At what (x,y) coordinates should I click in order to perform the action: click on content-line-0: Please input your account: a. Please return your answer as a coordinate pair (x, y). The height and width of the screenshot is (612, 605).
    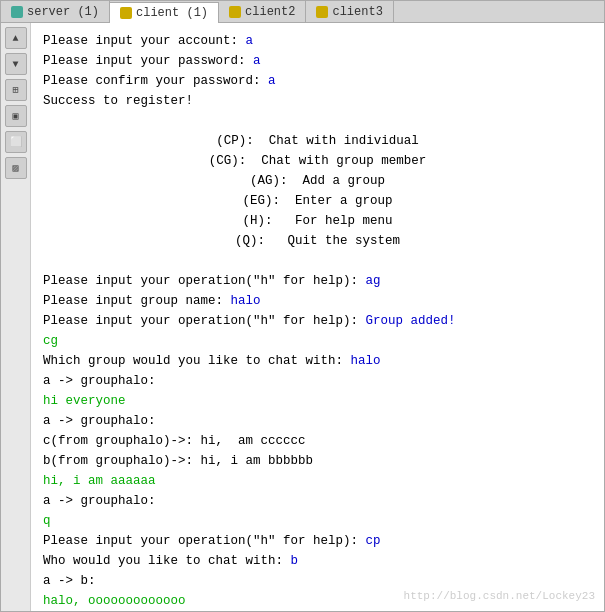
    Looking at the image, I should click on (318, 41).